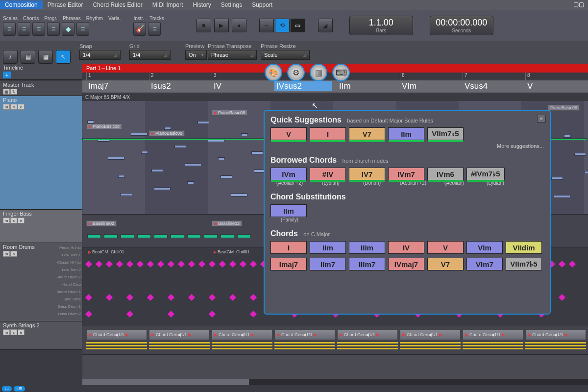 The height and width of the screenshot is (392, 588). Describe the element at coordinates (221, 25) in the screenshot. I see `transport-play: ▶` at that location.